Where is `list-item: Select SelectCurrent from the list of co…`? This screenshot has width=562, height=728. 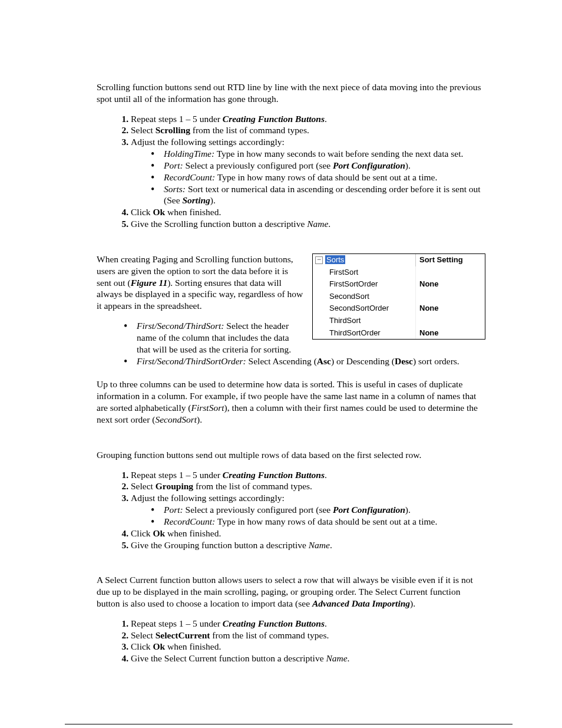 list-item: Select SelectCurrent from the list of co… is located at coordinates (308, 635).